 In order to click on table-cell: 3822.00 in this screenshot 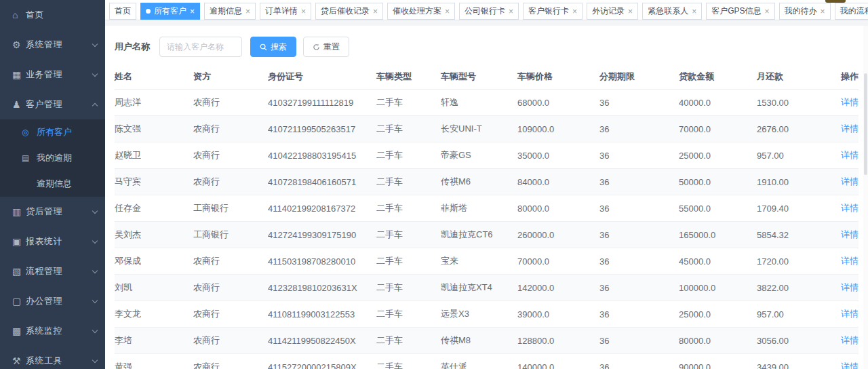, I will do `click(797, 288)`.